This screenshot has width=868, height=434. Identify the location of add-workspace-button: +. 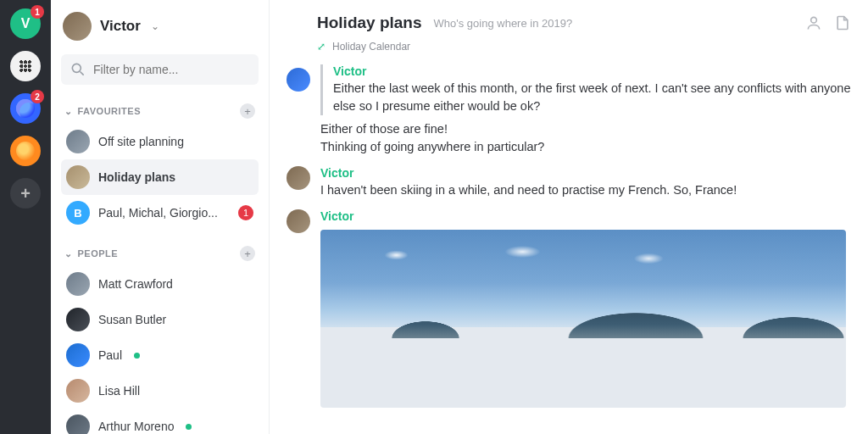
(25, 193).